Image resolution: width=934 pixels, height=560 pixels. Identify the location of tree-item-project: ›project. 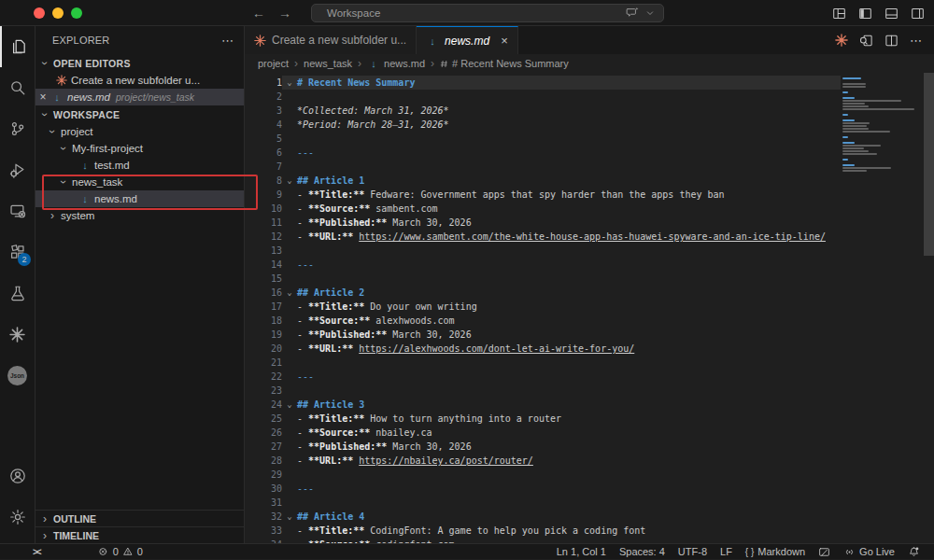
(140, 132).